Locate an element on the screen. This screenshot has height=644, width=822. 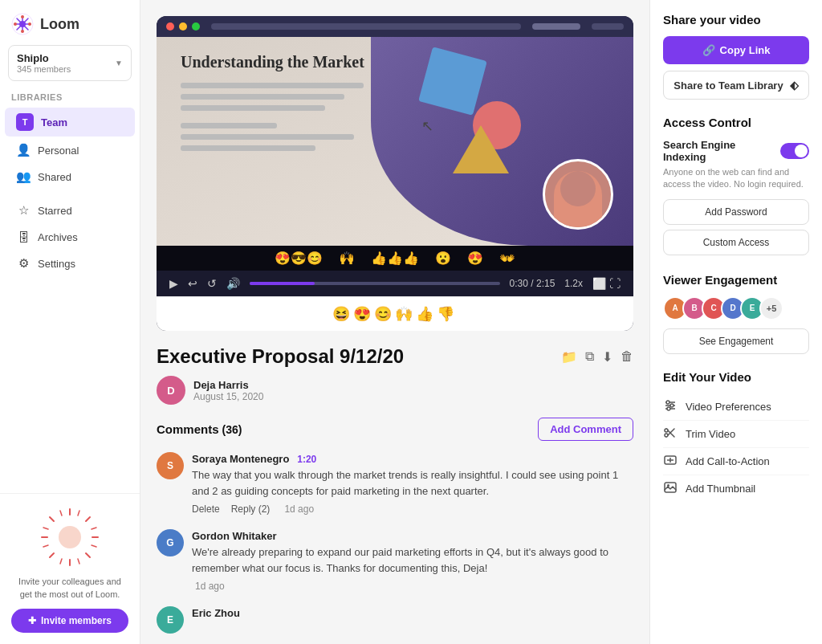
view-buttons: ⬜ ⛶ is located at coordinates (607, 283).